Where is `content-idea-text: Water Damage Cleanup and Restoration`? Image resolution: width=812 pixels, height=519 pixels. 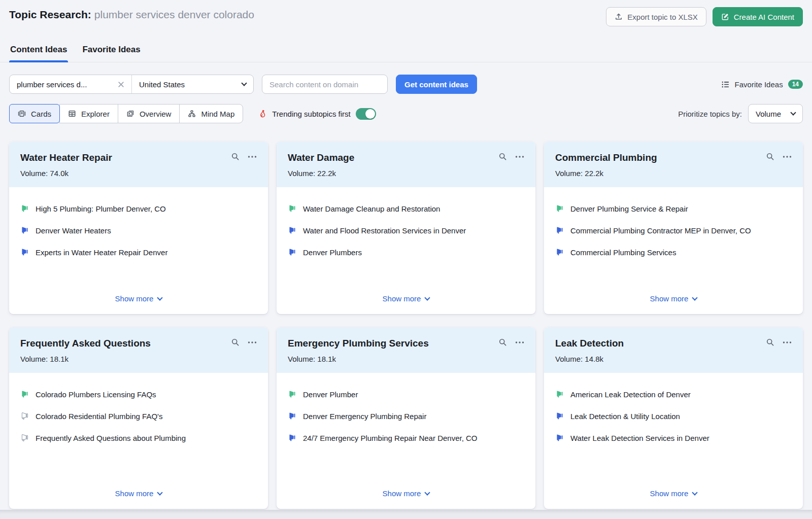
content-idea-text: Water Damage Cleanup and Restoration is located at coordinates (371, 209).